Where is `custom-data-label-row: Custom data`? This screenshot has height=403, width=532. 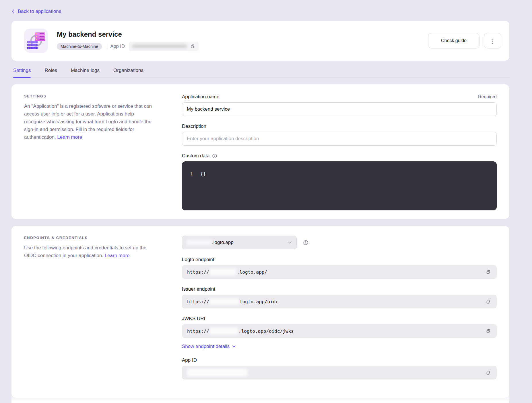
custom-data-label-row: Custom data is located at coordinates (339, 156).